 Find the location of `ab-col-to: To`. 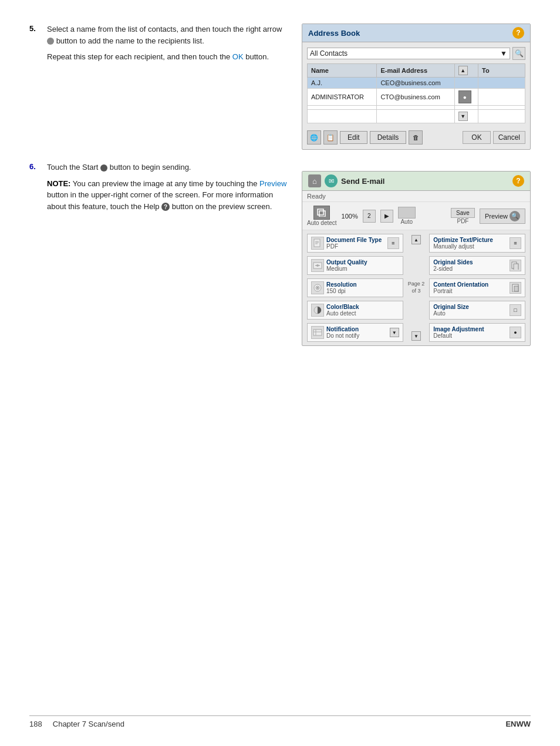

ab-col-to: To is located at coordinates (502, 70).